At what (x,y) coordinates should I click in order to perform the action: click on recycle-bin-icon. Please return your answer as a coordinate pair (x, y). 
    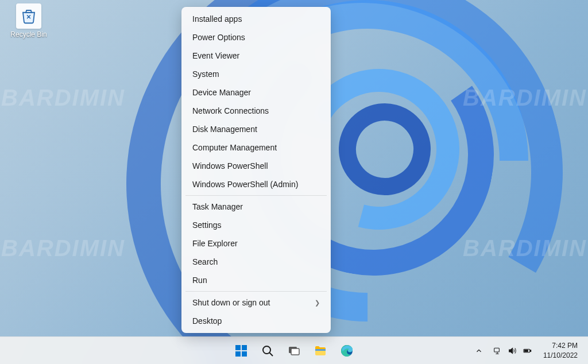
    Looking at the image, I should click on (29, 16).